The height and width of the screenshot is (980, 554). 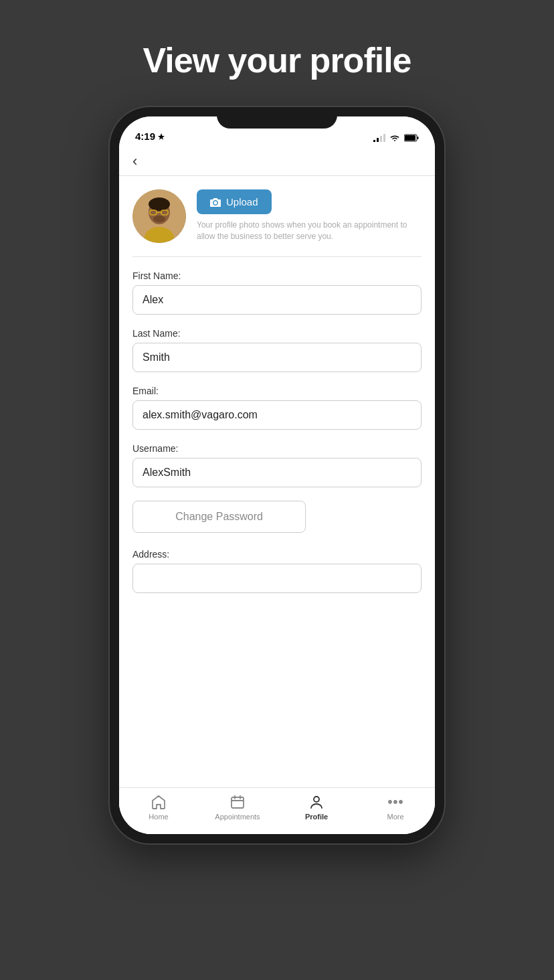 I want to click on avatar, so click(x=159, y=216).